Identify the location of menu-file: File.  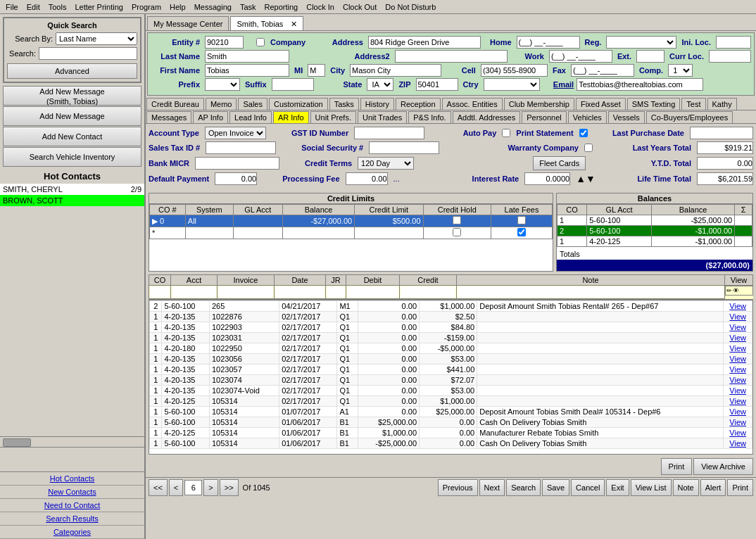
(12, 7).